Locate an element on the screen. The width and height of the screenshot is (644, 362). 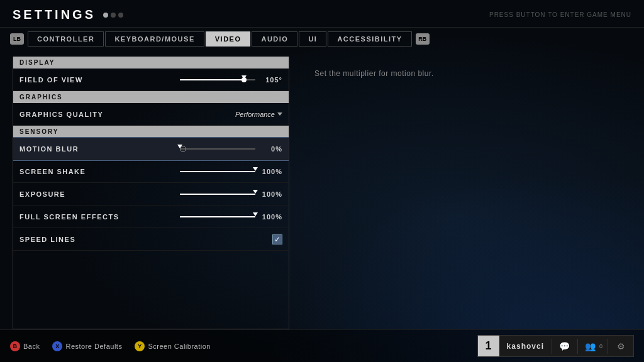
setting-graphics-quality: GRAPHICS QUALITY Performance is located at coordinates (151, 114).